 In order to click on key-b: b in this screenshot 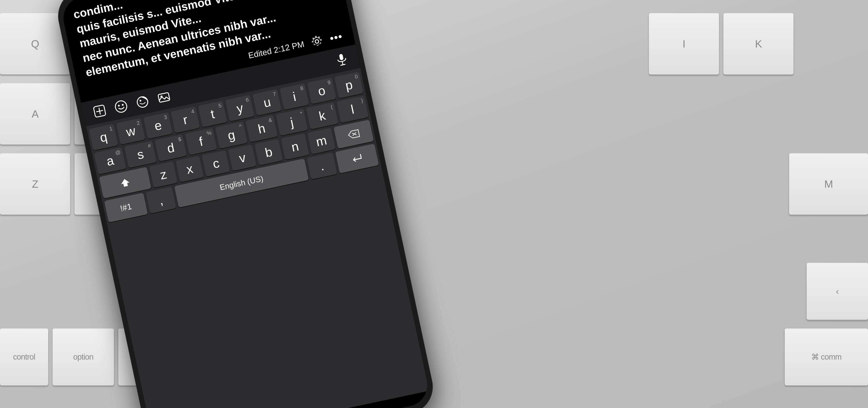, I will do `click(269, 152)`.